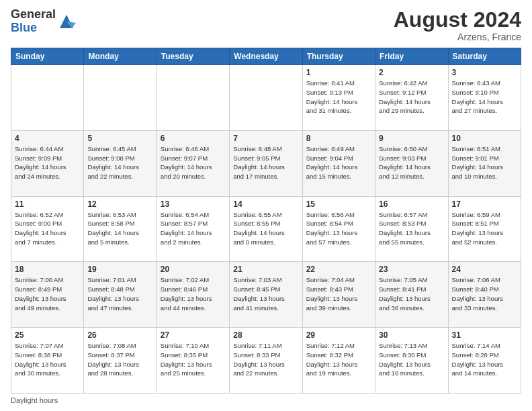 The width and height of the screenshot is (532, 411). I want to click on calendar-cell: 7Sunrise: 6:48 AMSunset: 9:05 PMDaylight…, so click(266, 163).